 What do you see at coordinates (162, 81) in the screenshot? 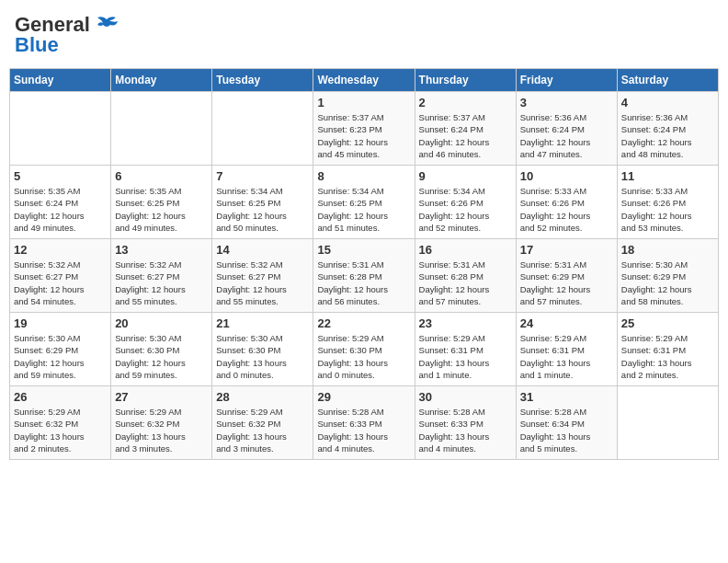
I see `header-monday: Monday` at bounding box center [162, 81].